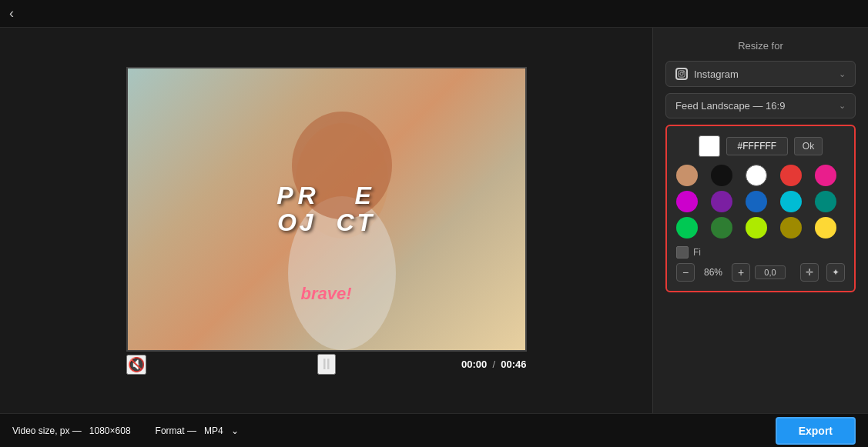 This screenshot has height=447, width=868. Describe the element at coordinates (756, 175) in the screenshot. I see `color-swatch-white2` at that location.